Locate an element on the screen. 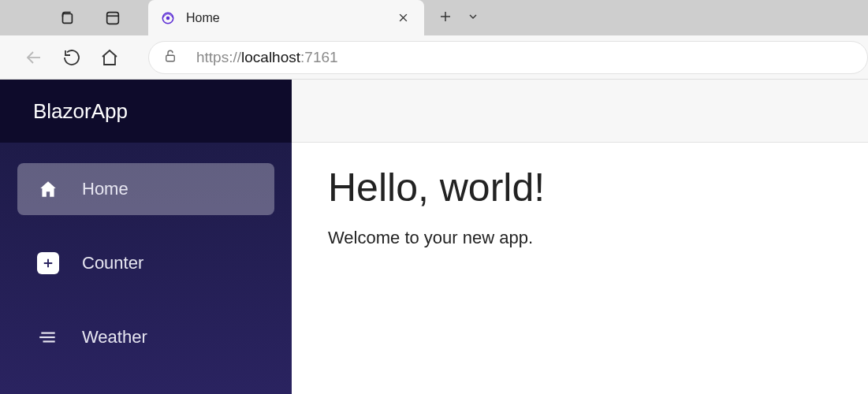 Image resolution: width=868 pixels, height=394 pixels. tab-actions is located at coordinates (452, 18).